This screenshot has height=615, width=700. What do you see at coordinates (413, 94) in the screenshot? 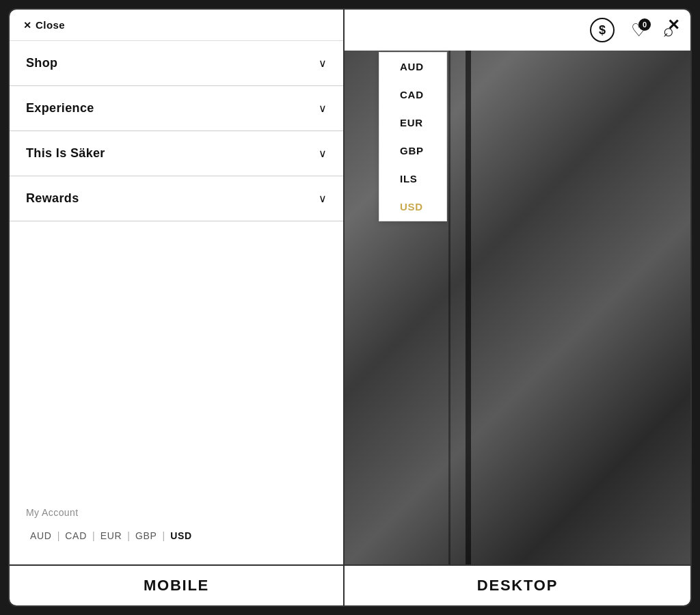
I see `dropdown-cad: CAD` at bounding box center [413, 94].